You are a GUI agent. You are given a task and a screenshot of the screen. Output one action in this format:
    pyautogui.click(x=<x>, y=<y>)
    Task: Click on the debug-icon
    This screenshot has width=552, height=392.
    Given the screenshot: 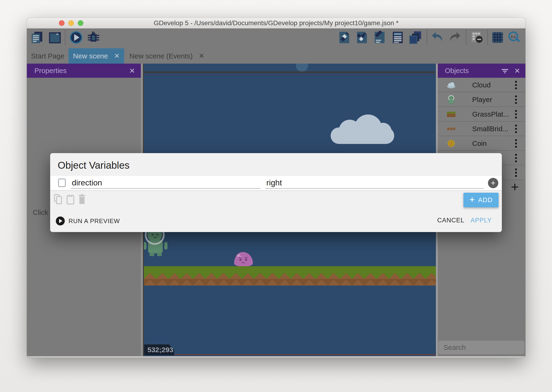 What is the action you would take?
    pyautogui.click(x=94, y=37)
    